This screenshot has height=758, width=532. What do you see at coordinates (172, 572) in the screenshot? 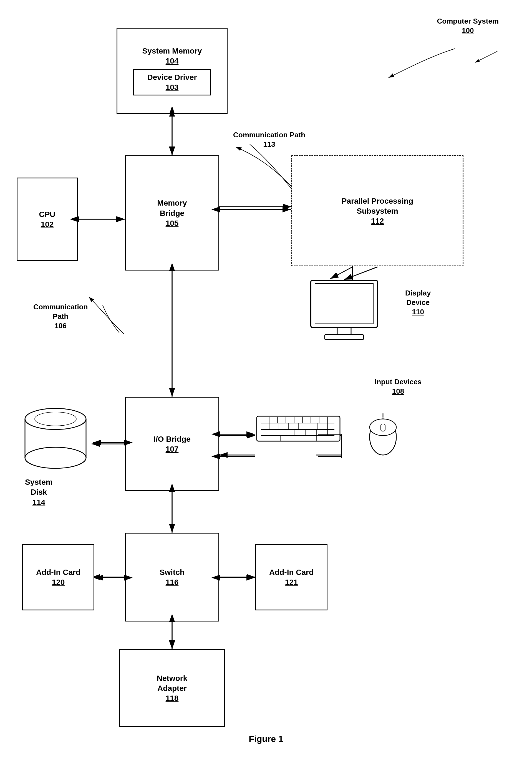
I see `switch-label: Switch` at bounding box center [172, 572].